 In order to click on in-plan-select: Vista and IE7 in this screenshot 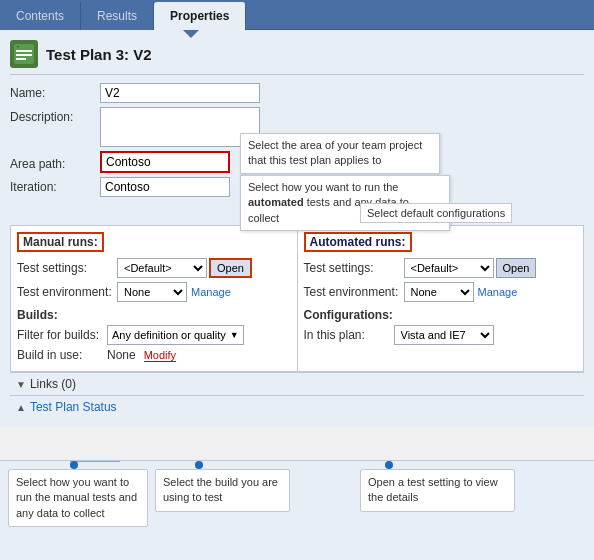, I will do `click(444, 335)`.